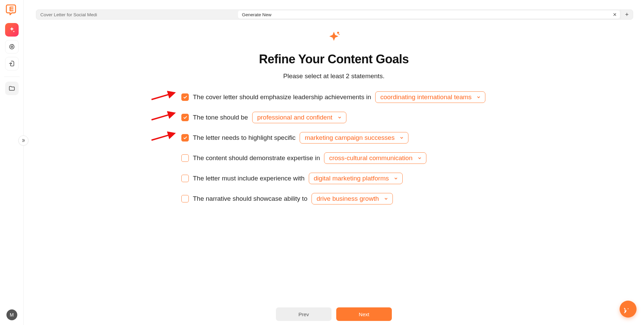  Describe the element at coordinates (12, 77) in the screenshot. I see `sidebar-divider` at that location.